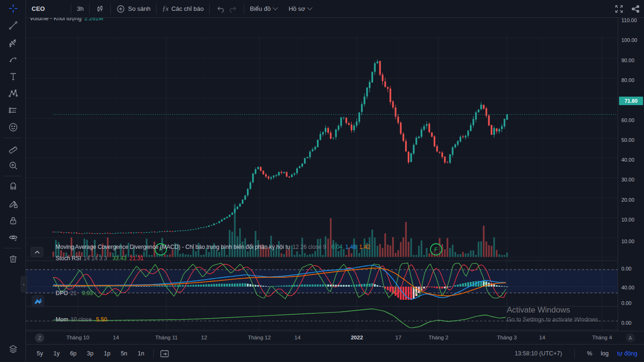  Describe the element at coordinates (13, 25) in the screenshot. I see `trend-line-tool-icon` at that location.